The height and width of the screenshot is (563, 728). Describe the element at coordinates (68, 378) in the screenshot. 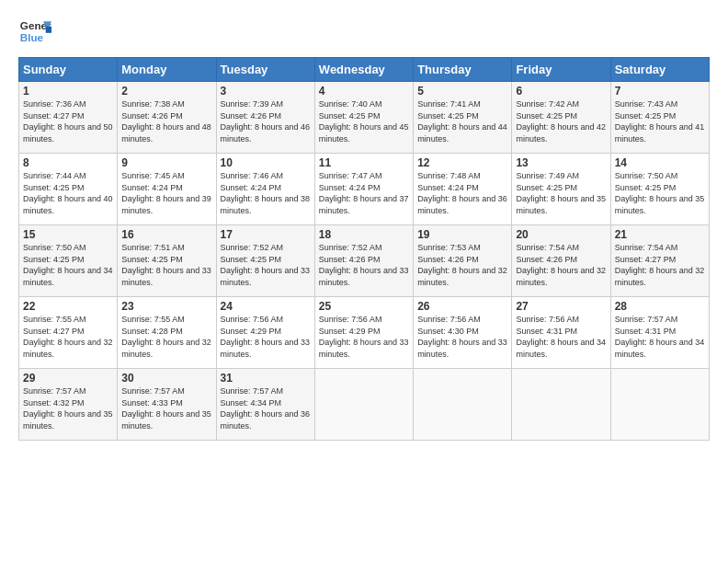

I see `day-number: 29` at that location.